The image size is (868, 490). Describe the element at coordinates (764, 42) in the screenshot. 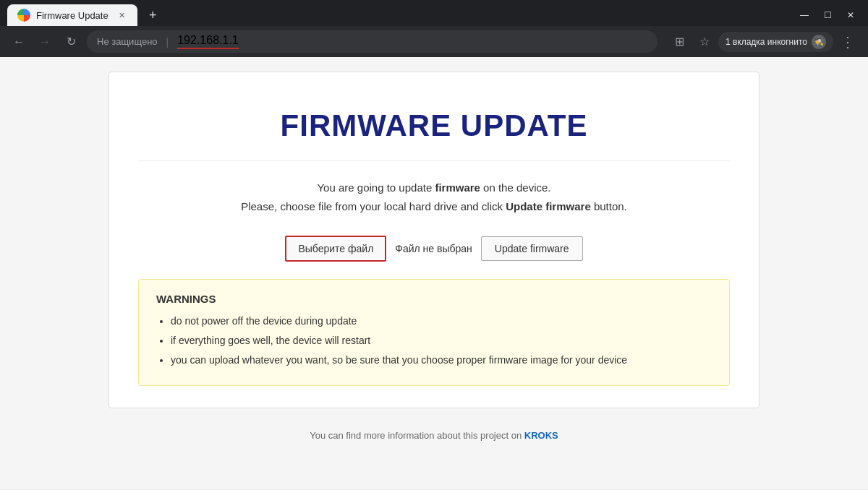

I see `toolbar-icons: ⊞ ☆ 1 вкладка инкогнито 🕵 ⋮` at that location.